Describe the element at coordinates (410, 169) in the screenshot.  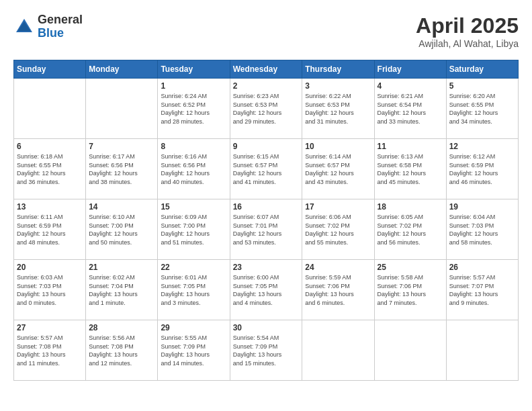
I see `day-info: Sunrise: 6:13 AMSunset: 6:58 PMDaylight:…` at that location.